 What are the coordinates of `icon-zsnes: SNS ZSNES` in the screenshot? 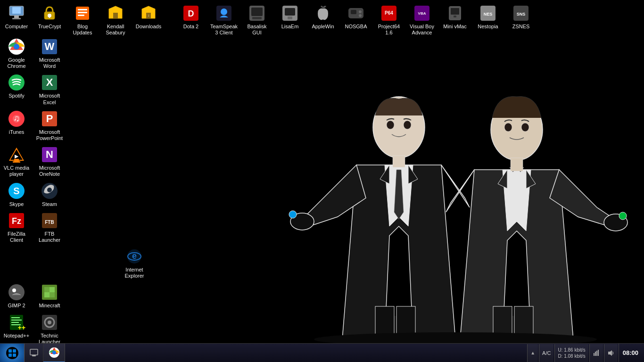 It's located at (521, 17).